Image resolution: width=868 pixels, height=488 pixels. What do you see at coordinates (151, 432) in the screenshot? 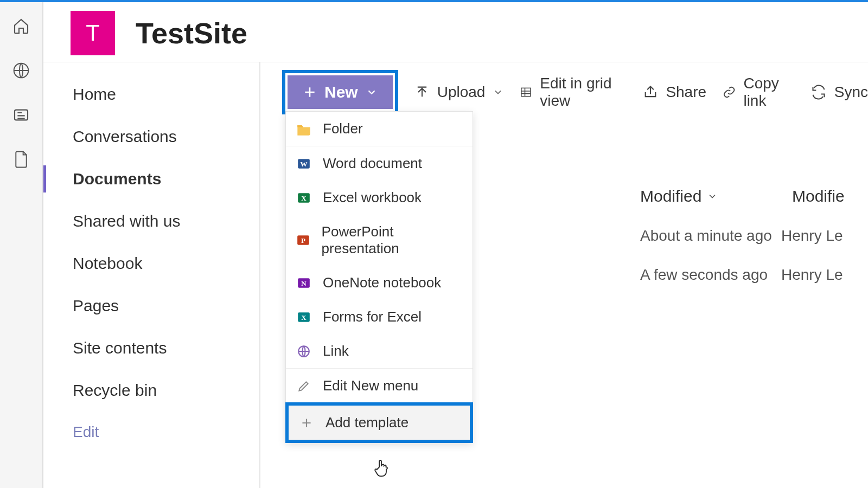
I see `nav-edit-link: Edit` at bounding box center [151, 432].